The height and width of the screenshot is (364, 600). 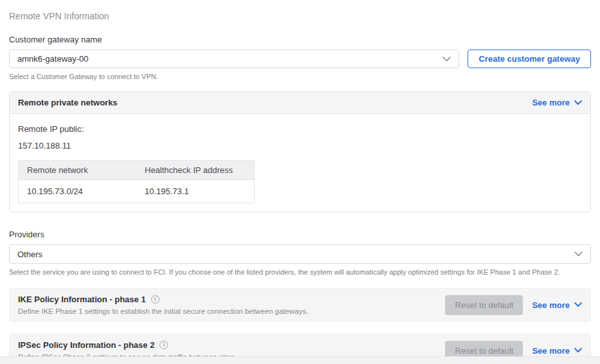 I want to click on providers-helper: Select the service you are using to conn…, so click(x=300, y=272).